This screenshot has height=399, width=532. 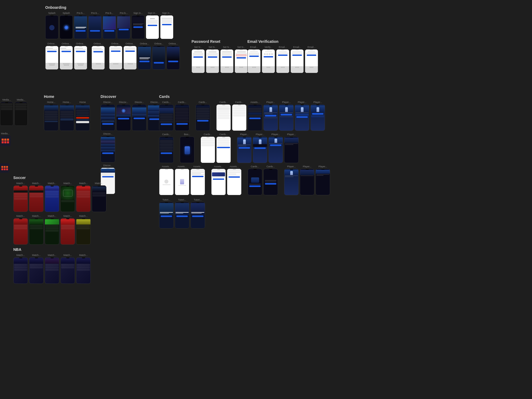 What do you see at coordinates (131, 145) in the screenshot?
I see `discover-section: Discover Discov...` at bounding box center [131, 145].